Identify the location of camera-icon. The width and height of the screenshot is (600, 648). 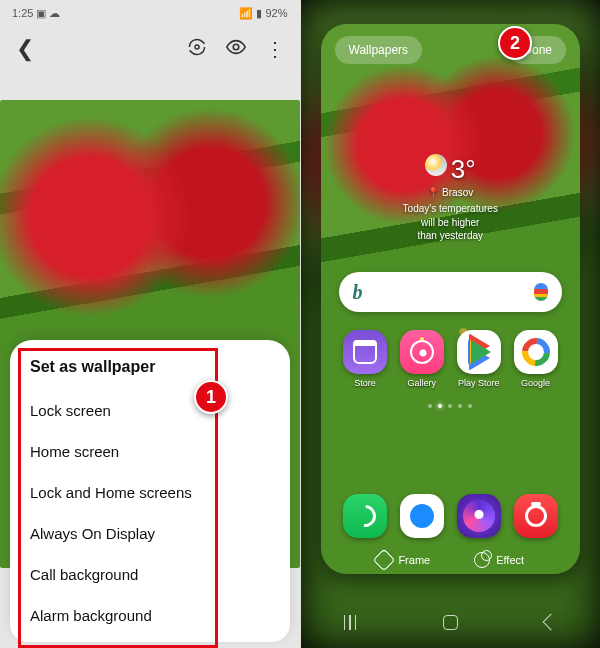
(536, 516).